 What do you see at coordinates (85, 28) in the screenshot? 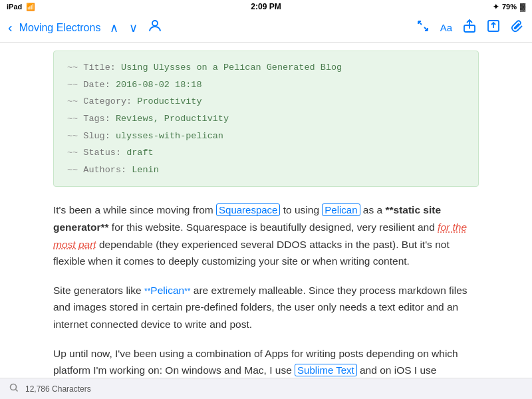
I see `nav-left: ‹ Moving Electrons ∧ ∨` at bounding box center [85, 28].